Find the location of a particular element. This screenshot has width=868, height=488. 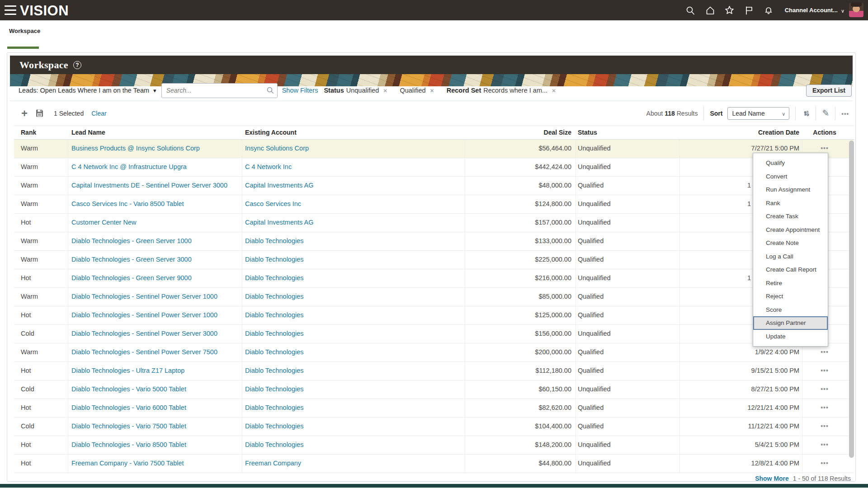

home-icon is located at coordinates (710, 10).